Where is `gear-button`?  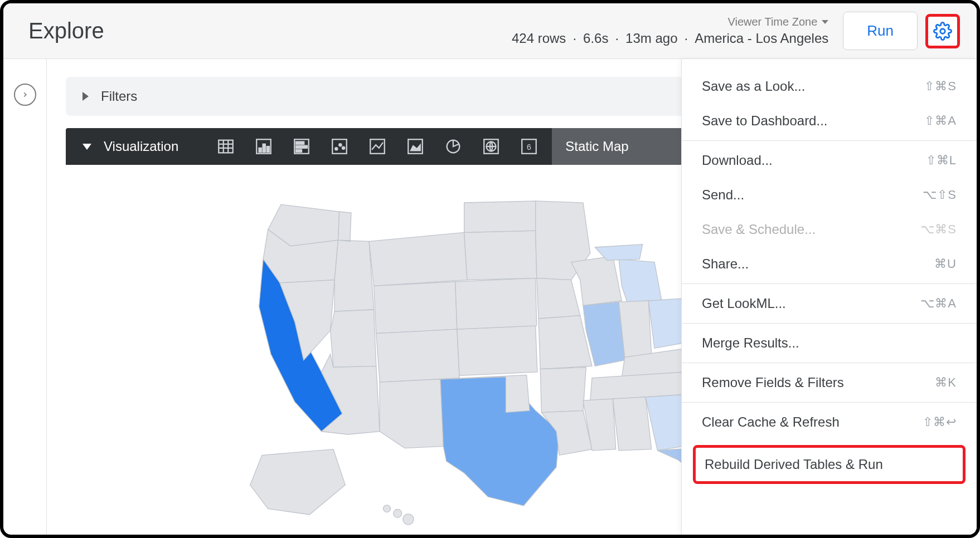
gear-button is located at coordinates (943, 31).